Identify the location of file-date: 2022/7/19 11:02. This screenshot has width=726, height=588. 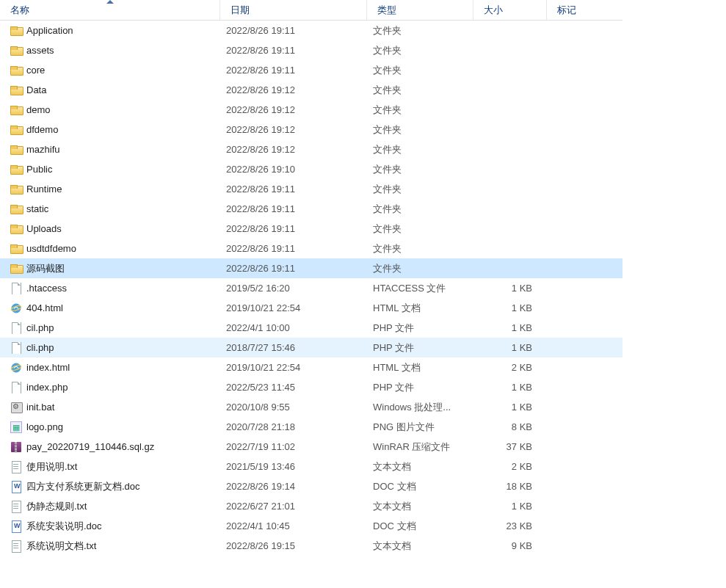
(294, 446).